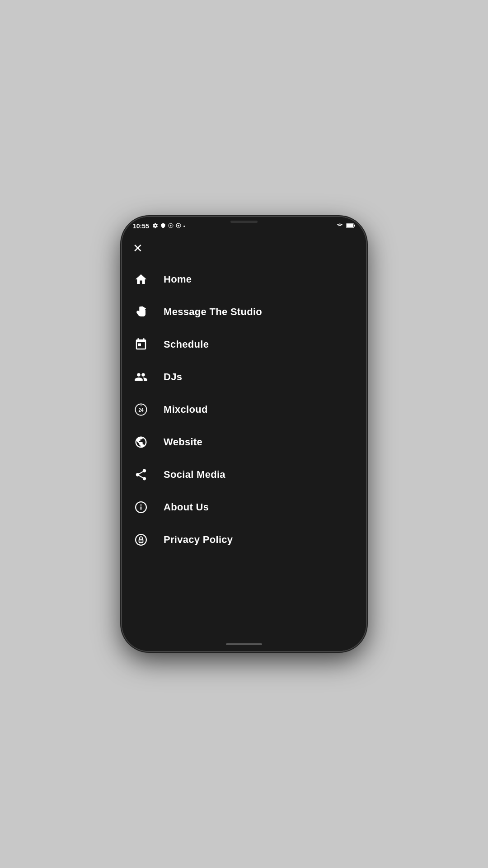 The image size is (488, 868). What do you see at coordinates (213, 312) in the screenshot?
I see `message-studio-label: Message The Studio` at bounding box center [213, 312].